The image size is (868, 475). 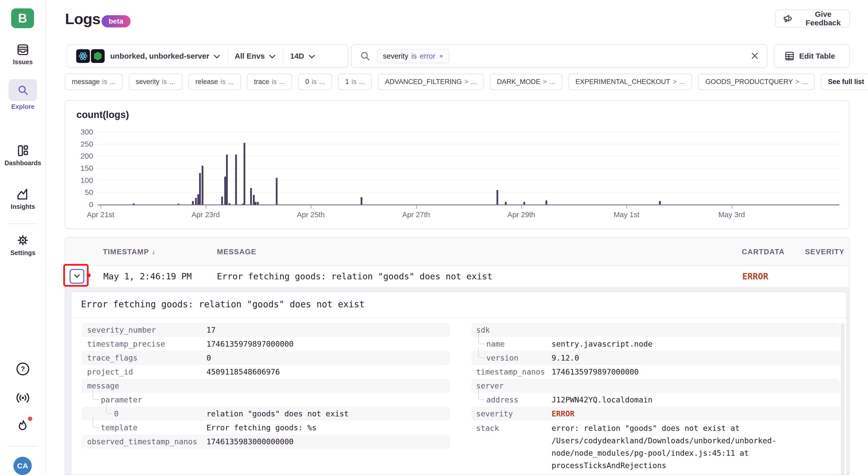 What do you see at coordinates (23, 466) in the screenshot?
I see `avatar: CA` at bounding box center [23, 466].